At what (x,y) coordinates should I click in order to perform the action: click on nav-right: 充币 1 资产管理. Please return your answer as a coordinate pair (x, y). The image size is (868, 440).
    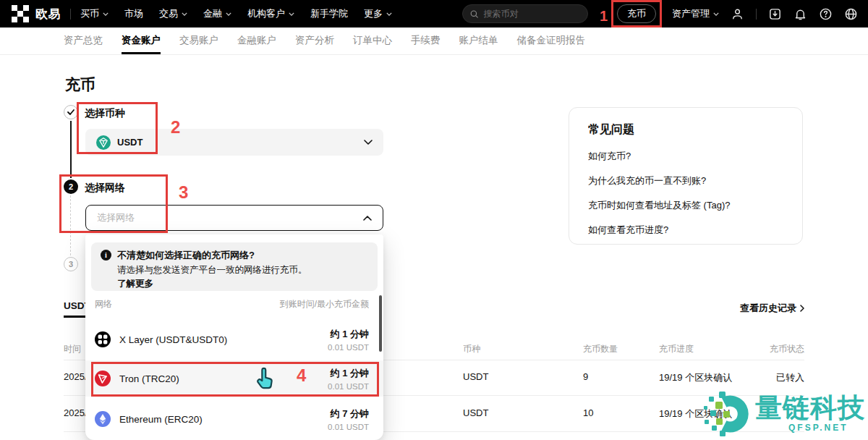
    Looking at the image, I should click on (732, 14).